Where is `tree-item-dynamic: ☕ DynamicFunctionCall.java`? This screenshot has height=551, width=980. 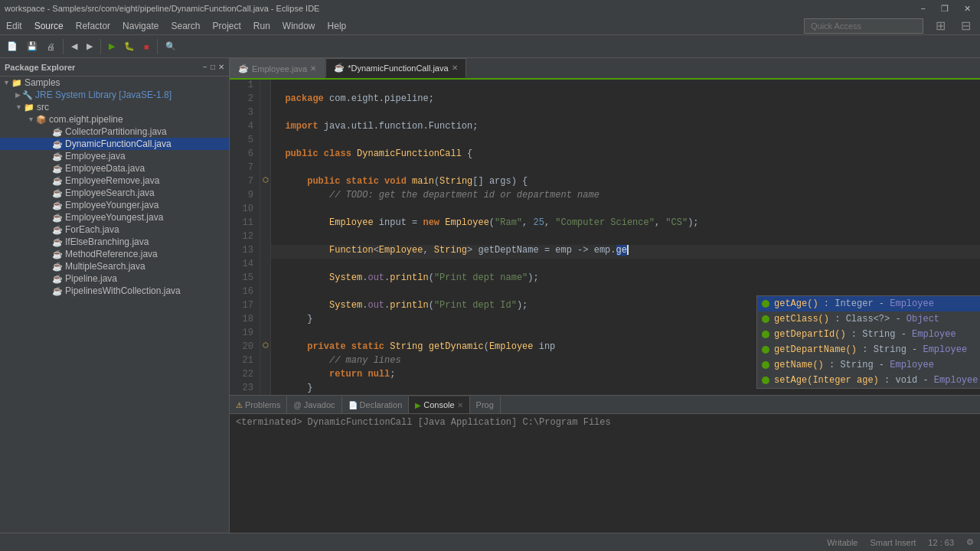 tree-item-dynamic: ☕ DynamicFunctionCall.java is located at coordinates (115, 144).